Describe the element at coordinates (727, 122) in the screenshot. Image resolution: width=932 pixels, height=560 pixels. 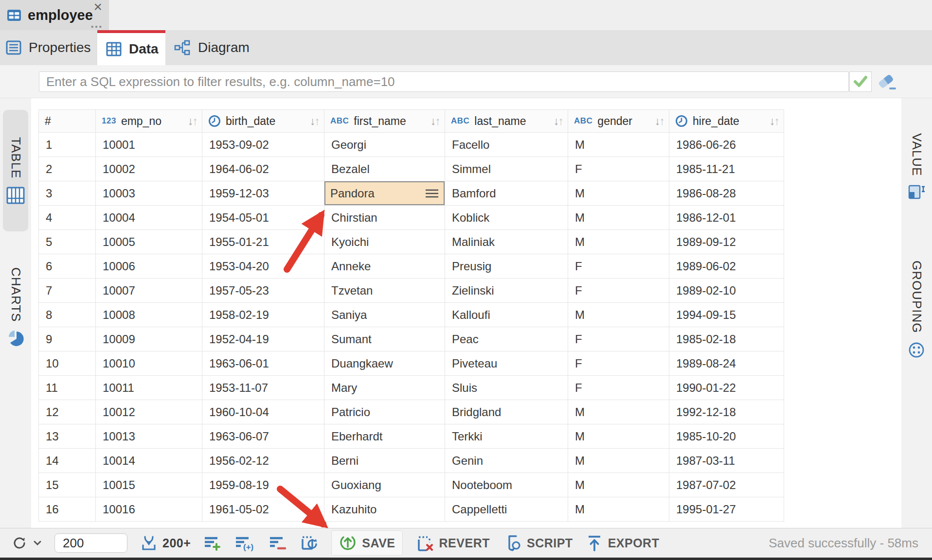
I see `column-header-hire_date: hire_date↓↑` at that location.